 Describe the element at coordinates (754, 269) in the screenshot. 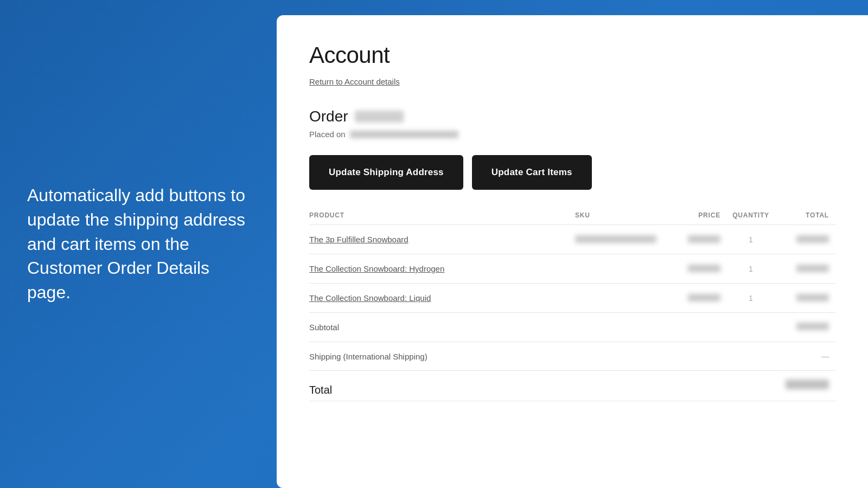

I see `qty-cell-2: 1` at that location.